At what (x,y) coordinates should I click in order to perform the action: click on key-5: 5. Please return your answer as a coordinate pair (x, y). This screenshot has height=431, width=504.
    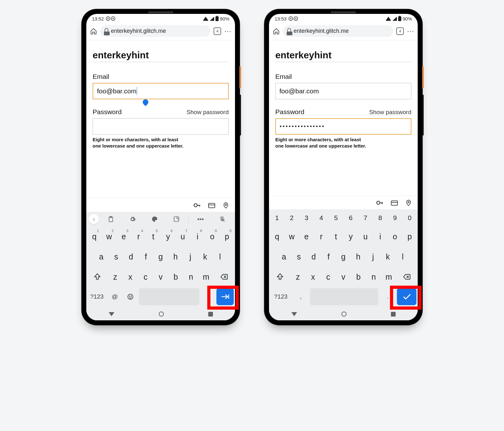
    Looking at the image, I should click on (336, 218).